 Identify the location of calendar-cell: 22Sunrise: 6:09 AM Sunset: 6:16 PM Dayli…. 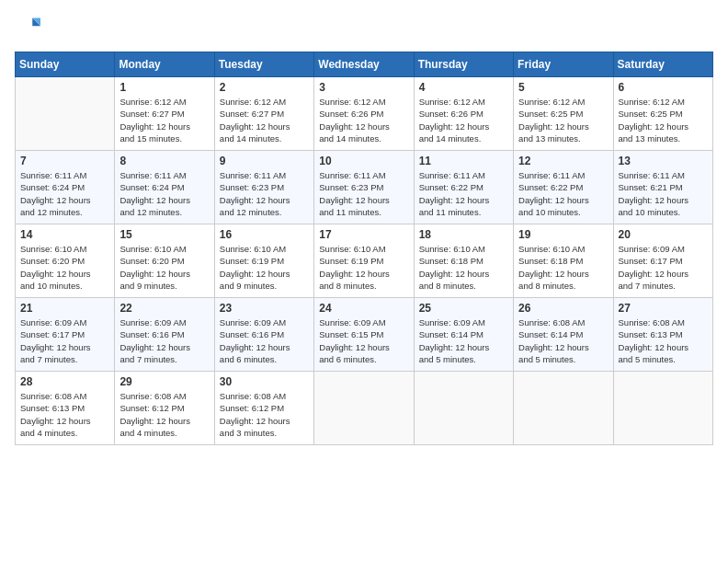
(165, 335).